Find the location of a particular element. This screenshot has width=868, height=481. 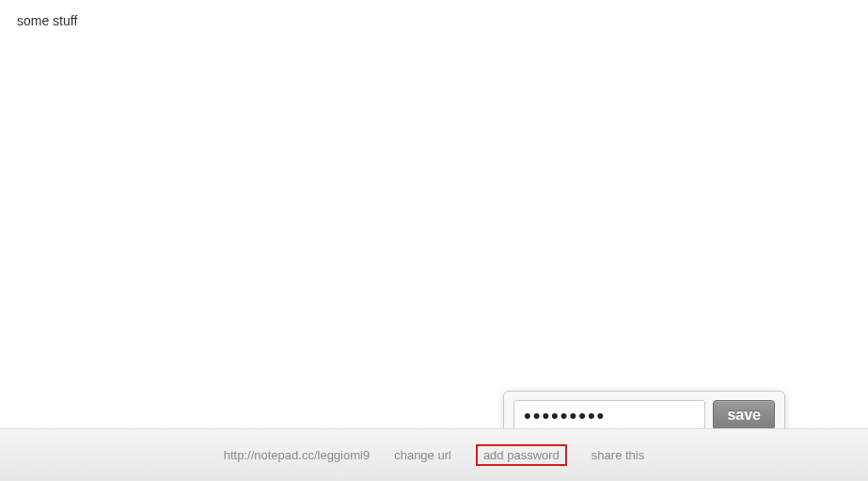

change-url-link: change url is located at coordinates (423, 456).